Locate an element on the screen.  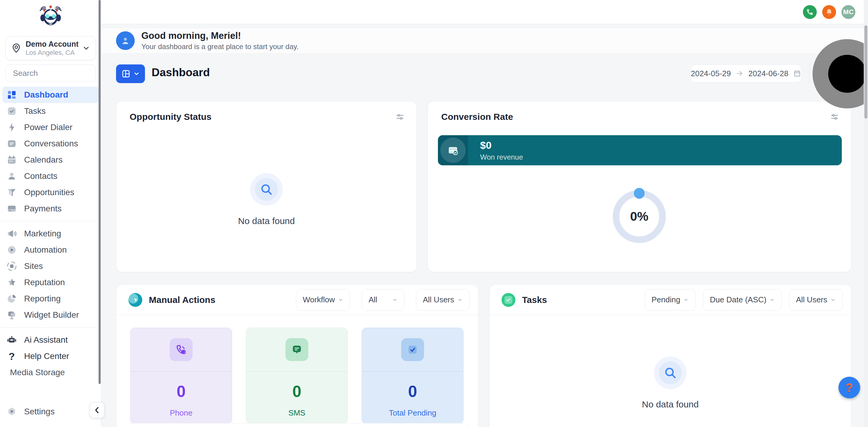
sidebar-item-reporting: Reporting is located at coordinates (51, 299).